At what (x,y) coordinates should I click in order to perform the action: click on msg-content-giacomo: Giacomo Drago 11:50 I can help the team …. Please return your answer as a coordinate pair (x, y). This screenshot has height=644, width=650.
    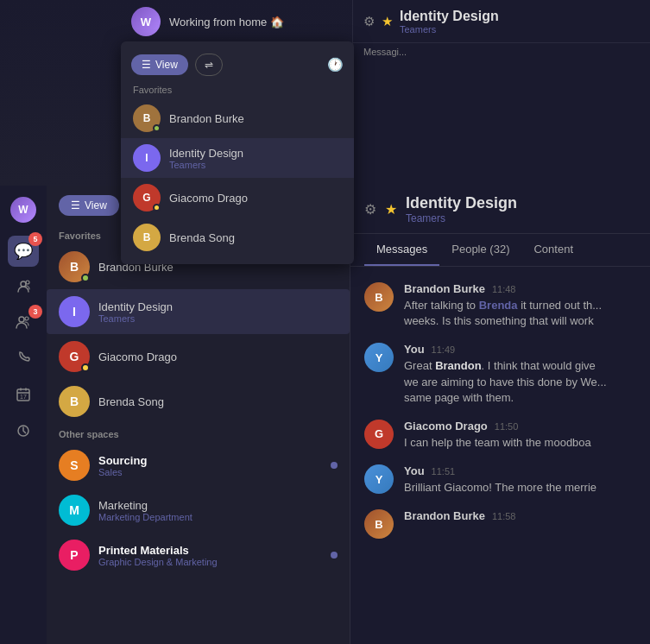
    Looking at the image, I should click on (520, 435).